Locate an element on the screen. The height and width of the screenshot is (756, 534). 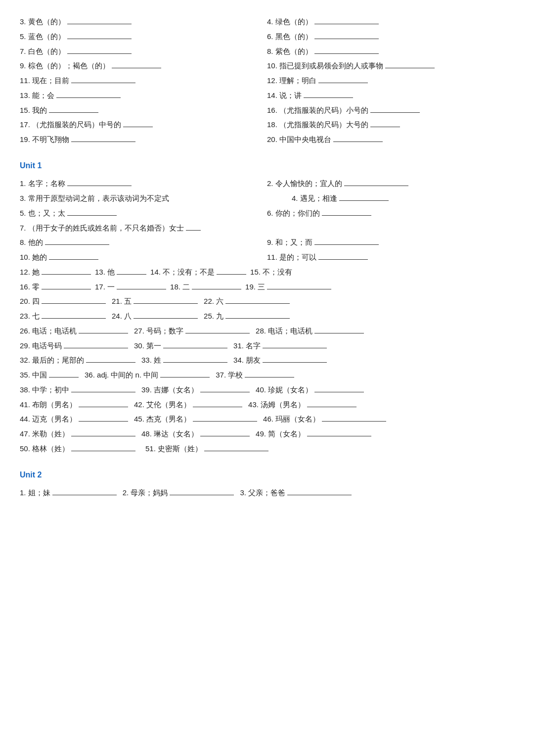
u1-item-1: 1. 名字；名称 is located at coordinates (143, 184).